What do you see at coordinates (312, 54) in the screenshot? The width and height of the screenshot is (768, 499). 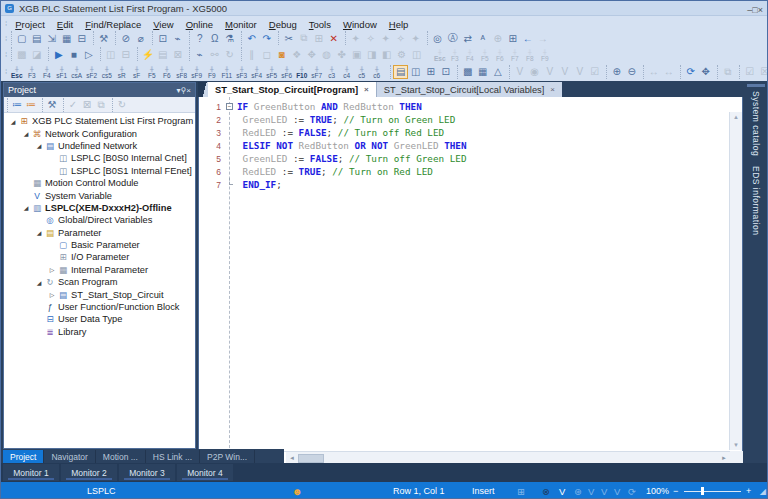 I see `monitor-tool-2-icon: ✥` at bounding box center [312, 54].